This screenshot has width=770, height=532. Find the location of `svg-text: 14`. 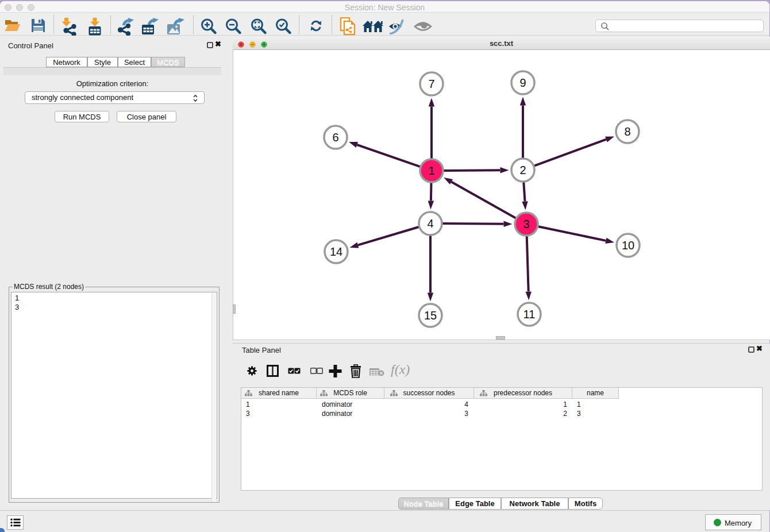

svg-text: 14 is located at coordinates (336, 252).